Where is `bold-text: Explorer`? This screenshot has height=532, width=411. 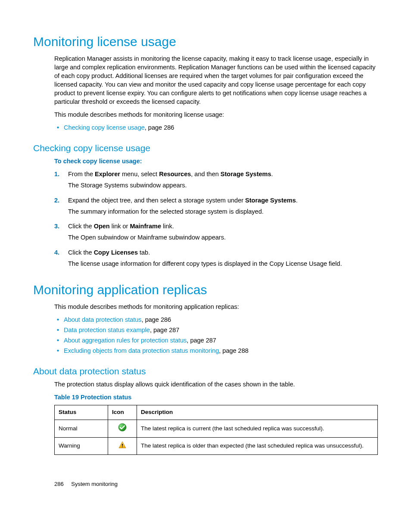 bold-text: Explorer is located at coordinates (108, 174).